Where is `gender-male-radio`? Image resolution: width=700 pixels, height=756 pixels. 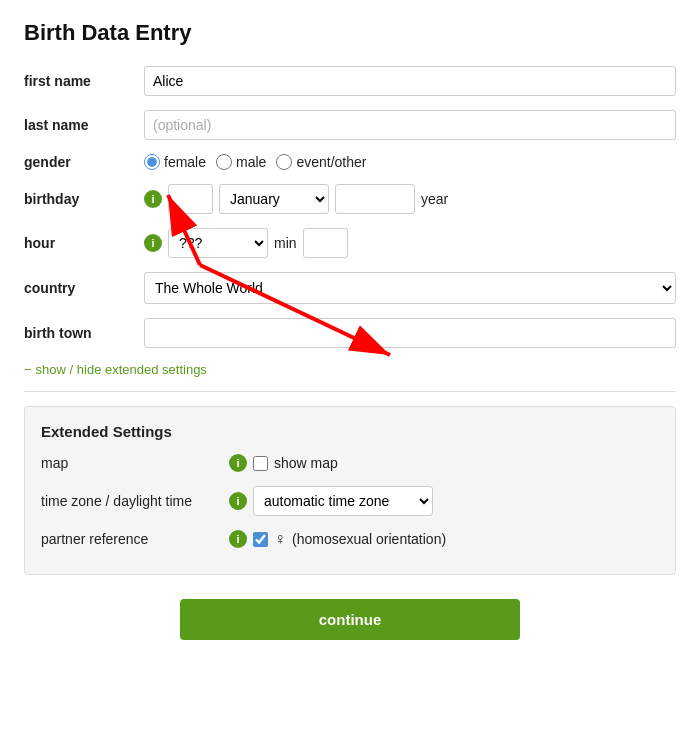
gender-male-radio is located at coordinates (224, 162).